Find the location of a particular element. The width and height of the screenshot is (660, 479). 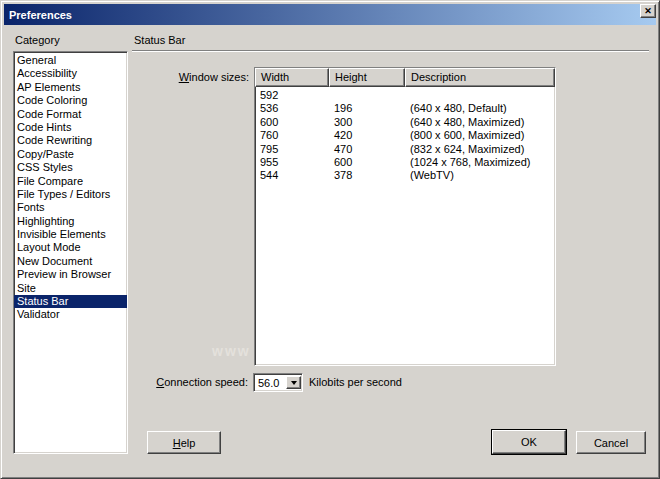

window-size-cell: (832 x 624, Maximized) is located at coordinates (480, 150).